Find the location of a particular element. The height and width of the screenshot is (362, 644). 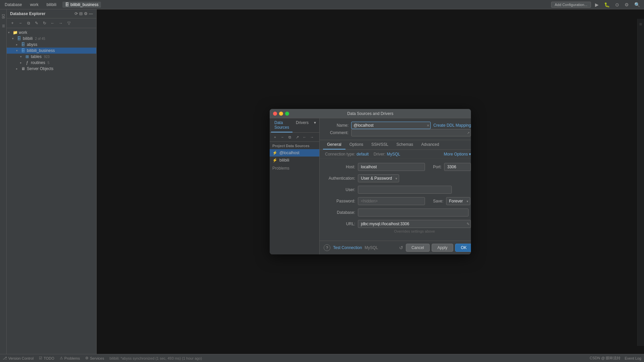

cancel-button: Cancel is located at coordinates (418, 248).